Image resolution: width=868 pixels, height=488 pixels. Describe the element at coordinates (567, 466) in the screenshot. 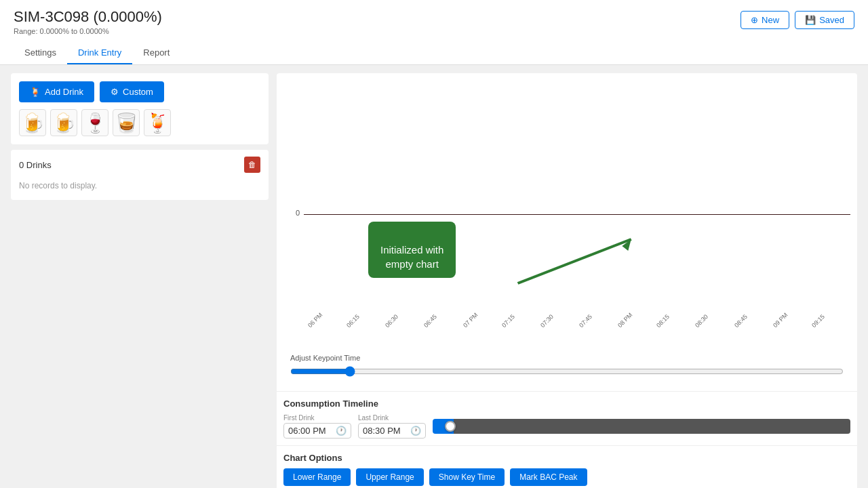

I see `chart-options-section: Chart Options Lower Range Upper Range Sh…` at that location.